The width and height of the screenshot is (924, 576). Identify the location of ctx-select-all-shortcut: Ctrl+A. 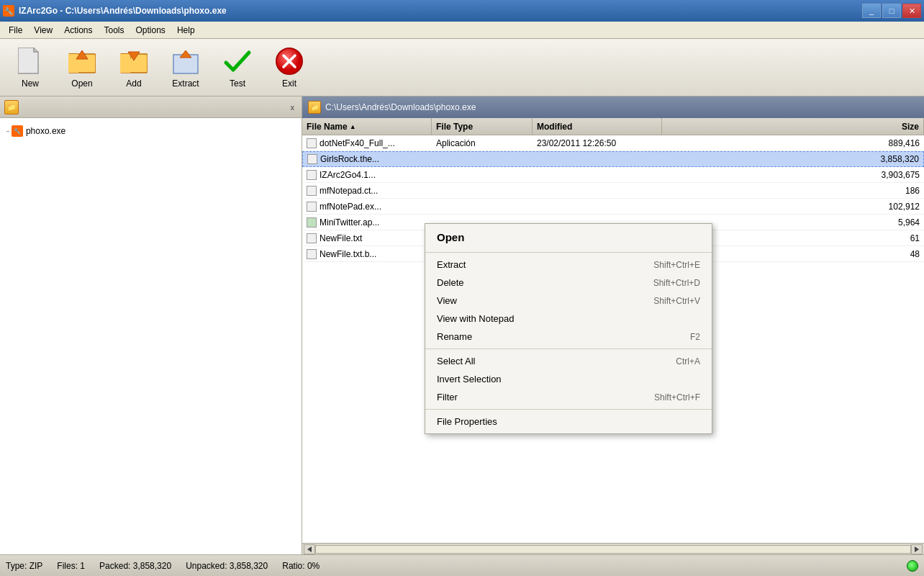
(688, 361).